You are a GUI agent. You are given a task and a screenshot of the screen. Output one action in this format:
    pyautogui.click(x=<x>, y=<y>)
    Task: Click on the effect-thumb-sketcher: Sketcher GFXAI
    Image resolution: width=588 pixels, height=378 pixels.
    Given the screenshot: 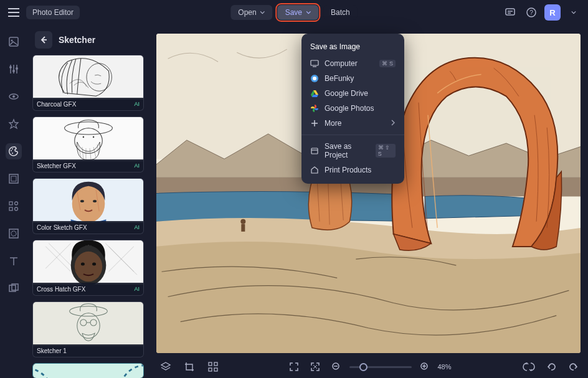 What is the action you would take?
    pyautogui.click(x=88, y=144)
    